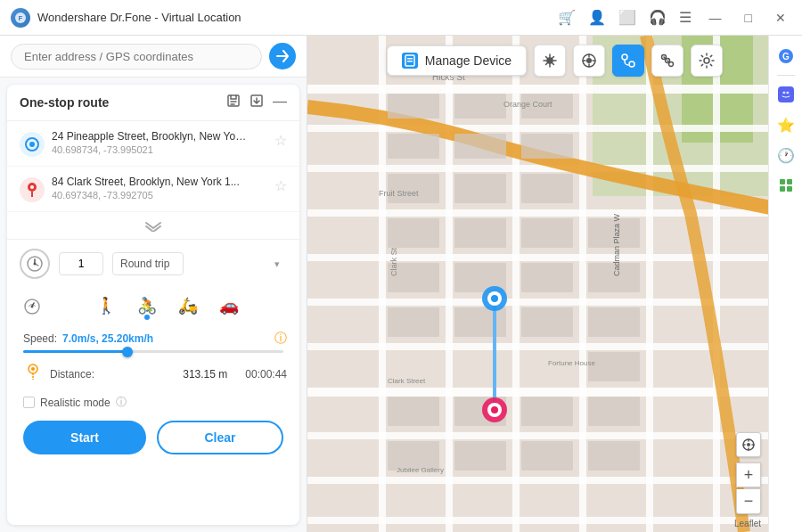  What do you see at coordinates (106, 306) in the screenshot?
I see `transport-walk-btn: 🚶` at bounding box center [106, 306].